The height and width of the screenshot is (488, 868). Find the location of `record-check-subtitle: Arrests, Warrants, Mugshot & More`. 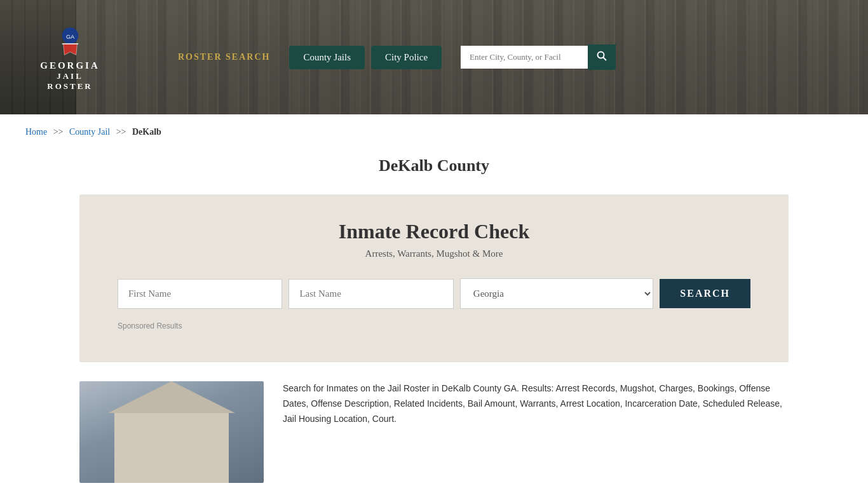

record-check-subtitle: Arrests, Warrants, Mugshot & More is located at coordinates (434, 254).